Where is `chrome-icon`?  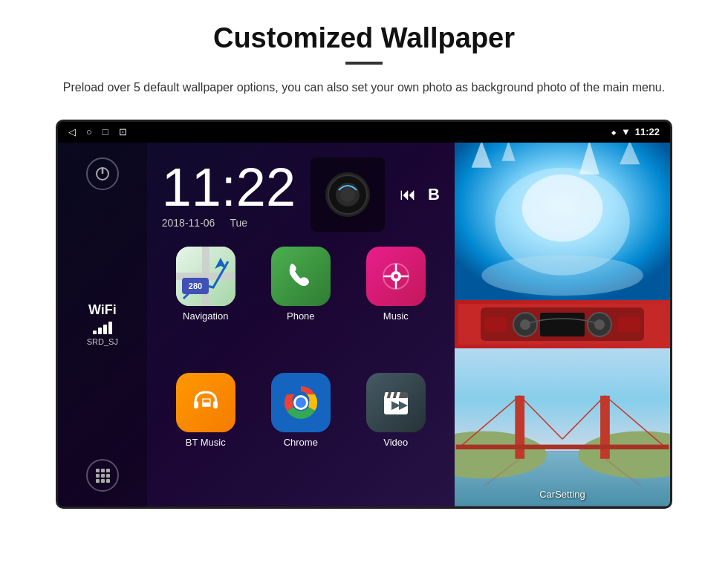
chrome-icon is located at coordinates (301, 403).